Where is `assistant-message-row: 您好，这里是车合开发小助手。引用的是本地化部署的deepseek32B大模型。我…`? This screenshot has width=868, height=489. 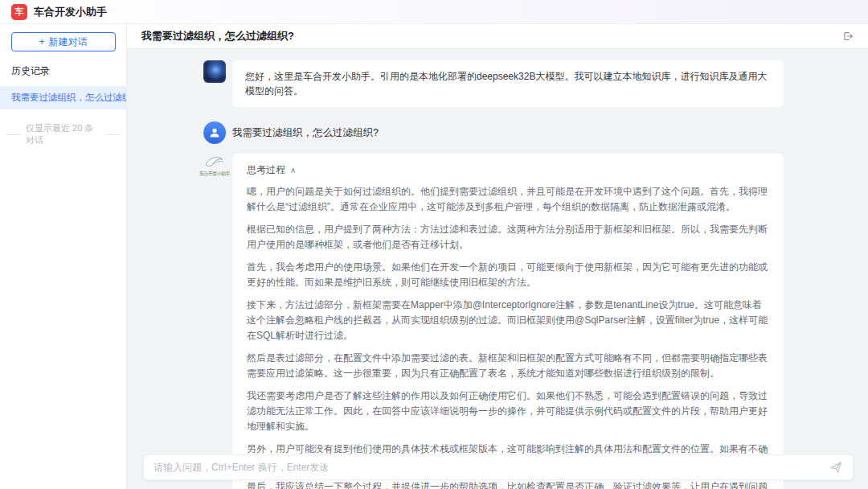 assistant-message-row: 您好，这里是车合开发小助手。引用的是本地化部署的deepseek32B大模型。我… is located at coordinates (493, 84).